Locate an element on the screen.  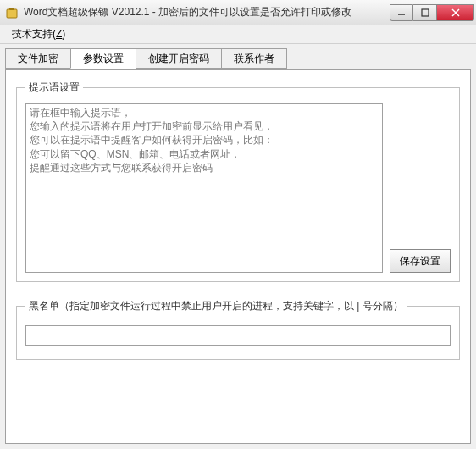
minimize-button is located at coordinates (401, 13).